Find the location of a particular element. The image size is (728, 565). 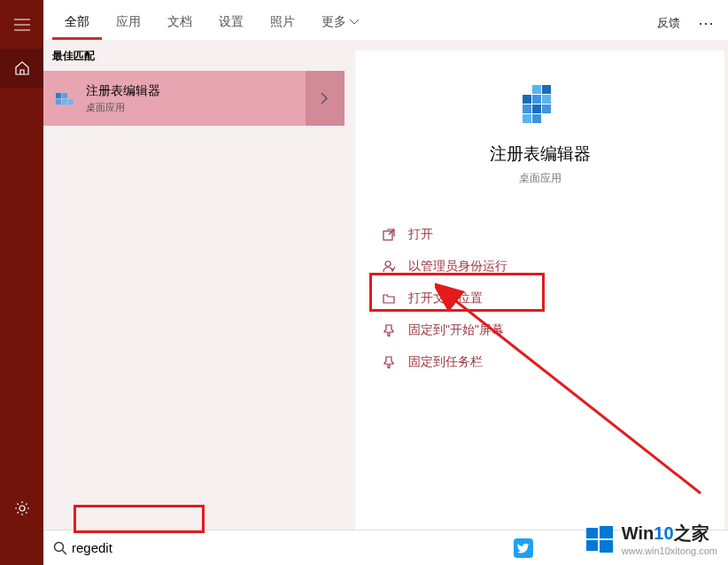

detail-subtitle: 桌面应用 is located at coordinates (540, 179).